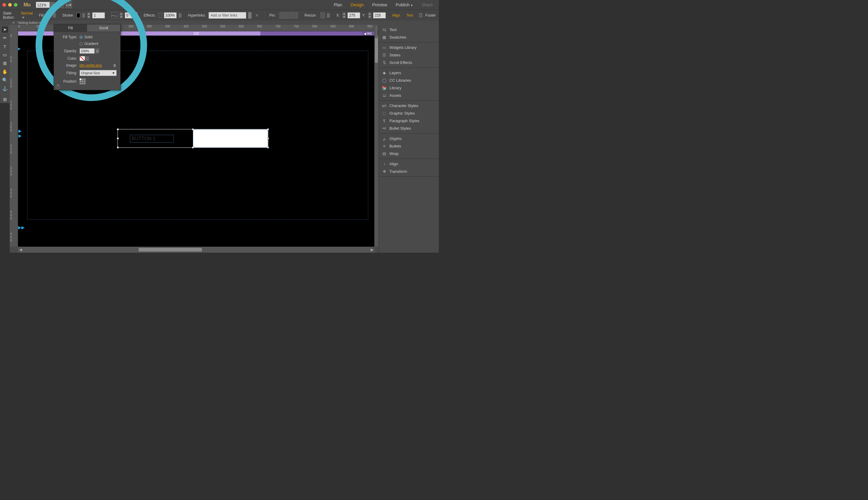 This screenshot has height=500, width=868. What do you see at coordinates (227, 15) in the screenshot?
I see `hyperlinks-field: Add or filter links` at bounding box center [227, 15].